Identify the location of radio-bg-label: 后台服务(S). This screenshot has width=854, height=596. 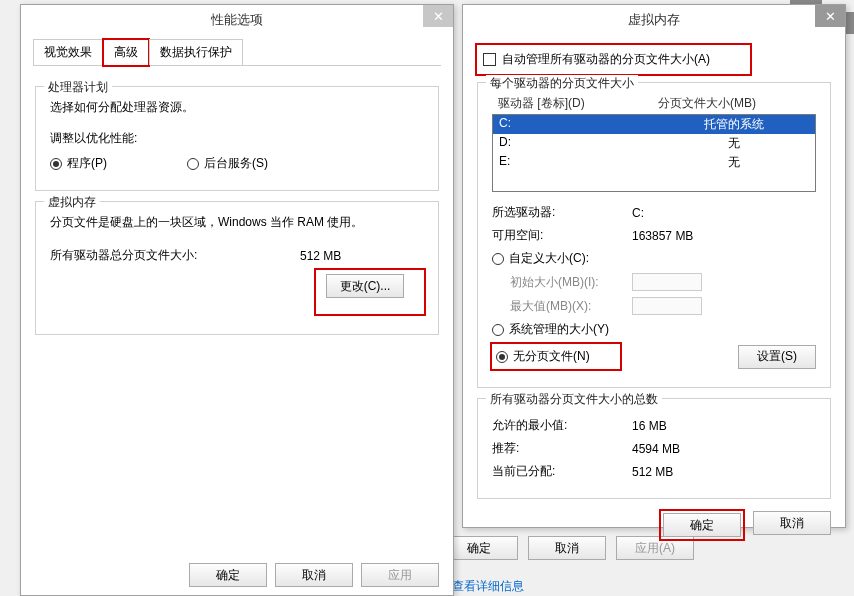
(236, 164).